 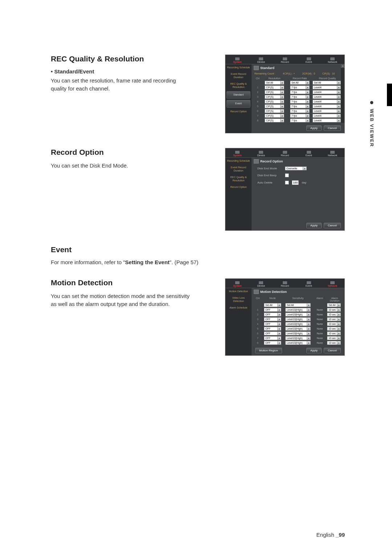 What do you see at coordinates (300, 83) in the screenshot?
I see `select-rate-all: Sel All▾` at bounding box center [300, 83].